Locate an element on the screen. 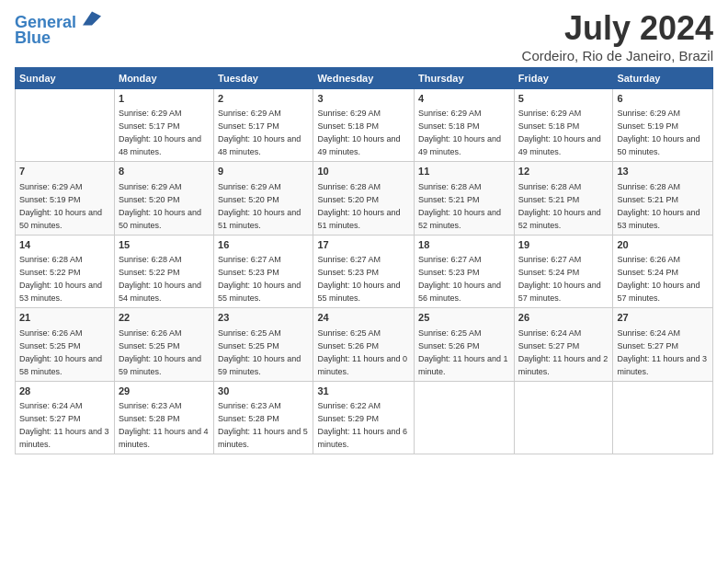 The height and width of the screenshot is (563, 728). day-number: 19 is located at coordinates (564, 245).